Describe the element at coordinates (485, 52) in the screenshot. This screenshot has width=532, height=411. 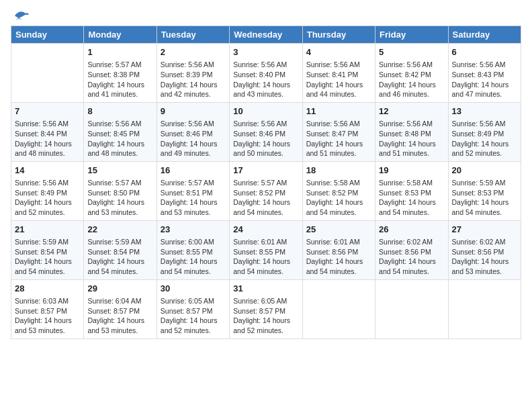
I see `day-number: 6` at that location.